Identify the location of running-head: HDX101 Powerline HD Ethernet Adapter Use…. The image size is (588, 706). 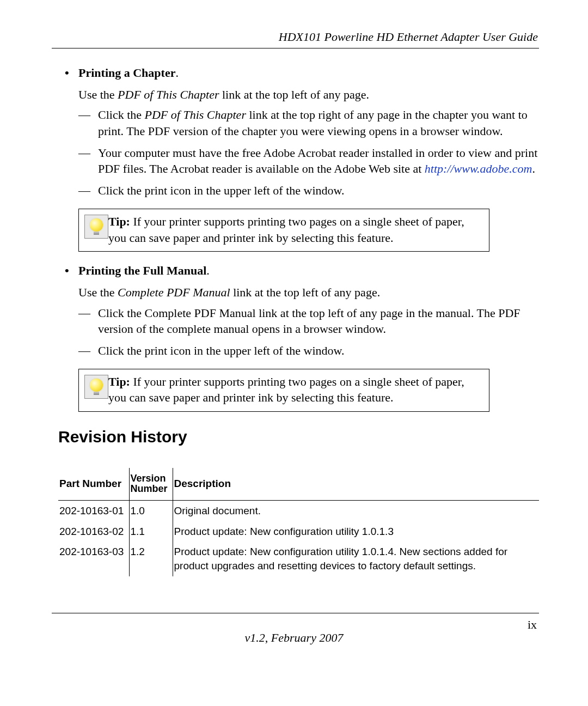
(295, 39).